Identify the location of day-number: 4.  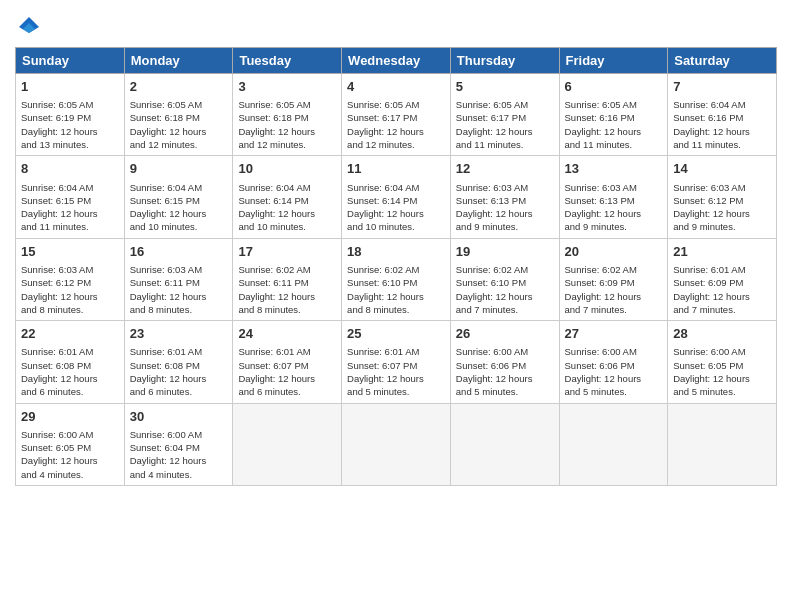
(396, 87).